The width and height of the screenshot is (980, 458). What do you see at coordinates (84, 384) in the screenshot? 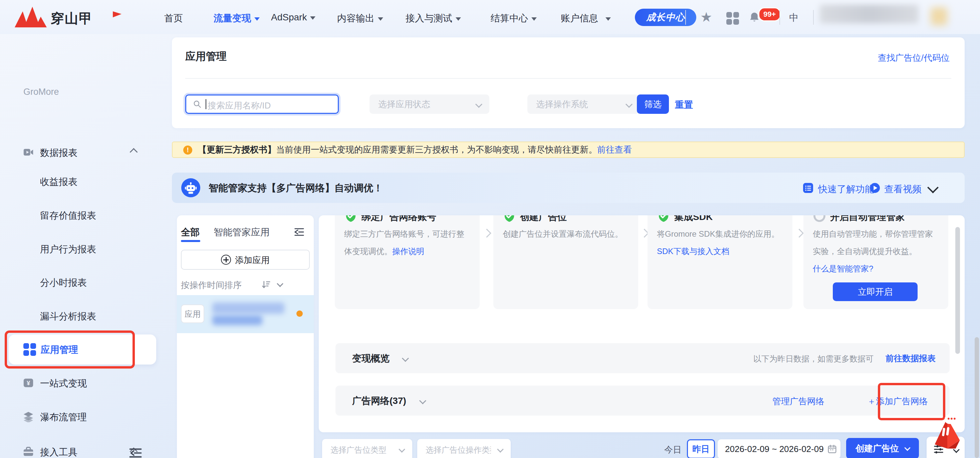
I see `sidebar-item-one-stop-monetization: ¥ 一站式变现` at bounding box center [84, 384].